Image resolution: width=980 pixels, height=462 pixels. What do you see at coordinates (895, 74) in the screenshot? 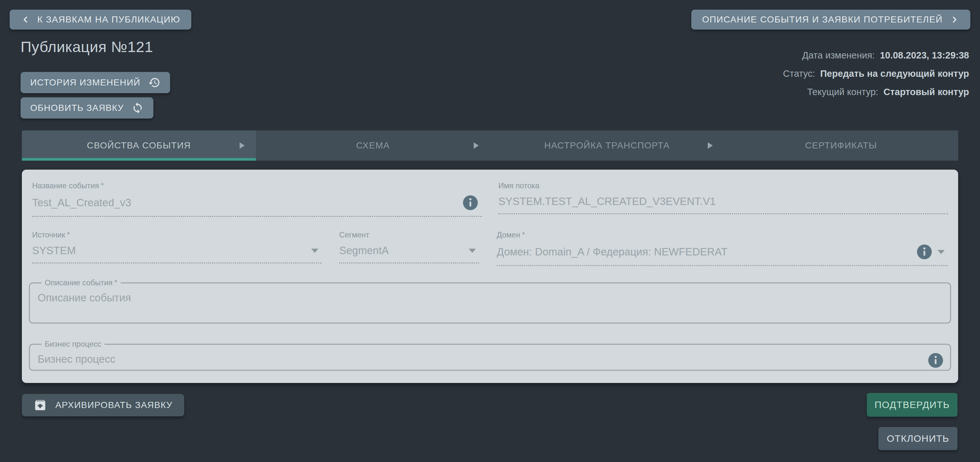
I see `status-value: Передать на следующий контур` at bounding box center [895, 74].